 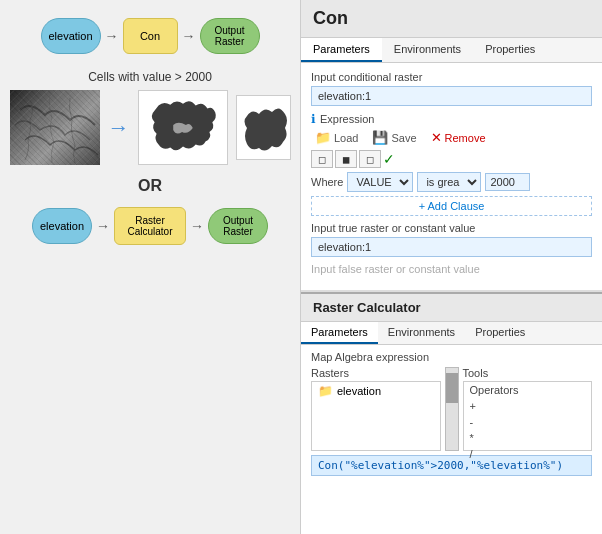 What do you see at coordinates (326, 391) in the screenshot?
I see `folder-icon: 📁` at bounding box center [326, 391].